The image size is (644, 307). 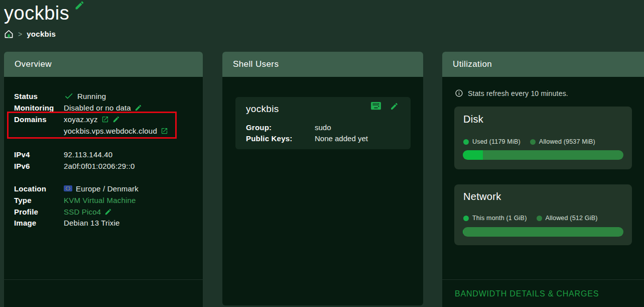 I want to click on legend-item-allowed: Allowed (9537 MiB), so click(x=563, y=142).